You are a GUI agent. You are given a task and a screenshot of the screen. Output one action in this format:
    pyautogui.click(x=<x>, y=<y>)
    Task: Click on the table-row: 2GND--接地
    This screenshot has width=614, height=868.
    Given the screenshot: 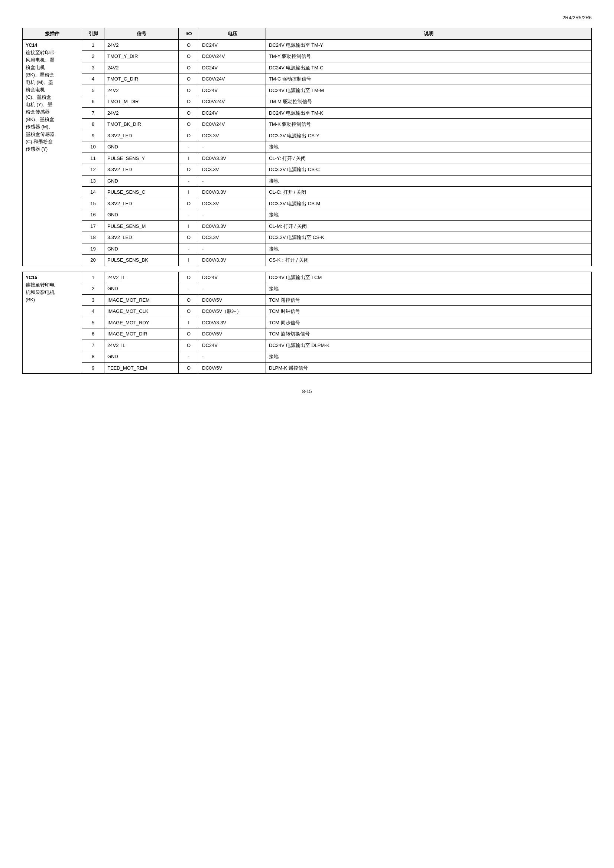 What is the action you would take?
    pyautogui.click(x=307, y=289)
    